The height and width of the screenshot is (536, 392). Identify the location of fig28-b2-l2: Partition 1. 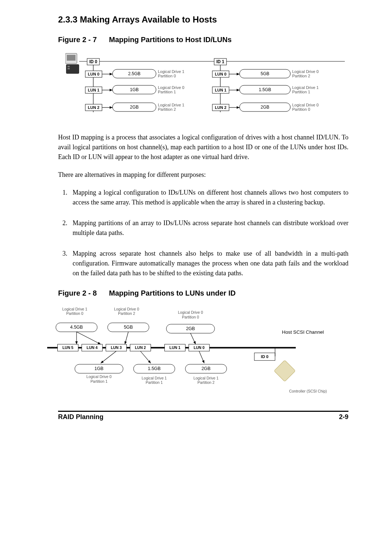
(154, 383).